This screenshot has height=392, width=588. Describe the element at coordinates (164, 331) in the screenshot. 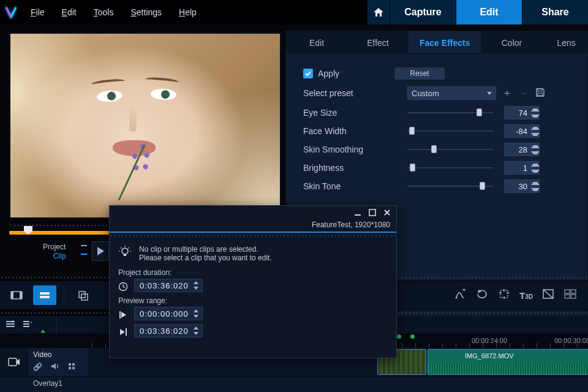

I see `range-end-value: 0:03:36:020` at that location.